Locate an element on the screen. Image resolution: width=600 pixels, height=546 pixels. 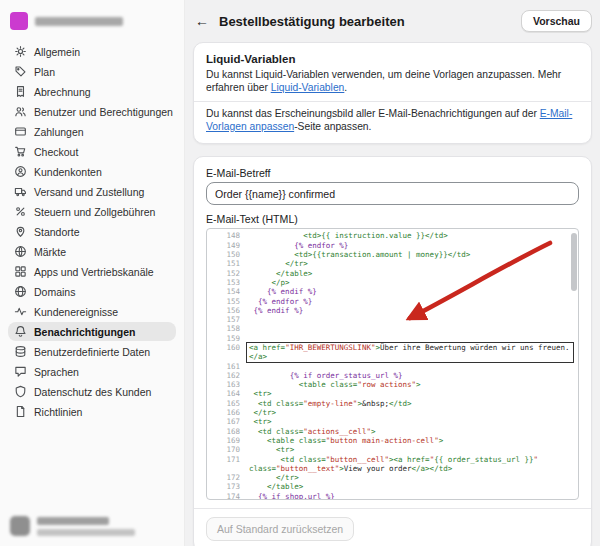
line-number: 154 is located at coordinates (224, 292).